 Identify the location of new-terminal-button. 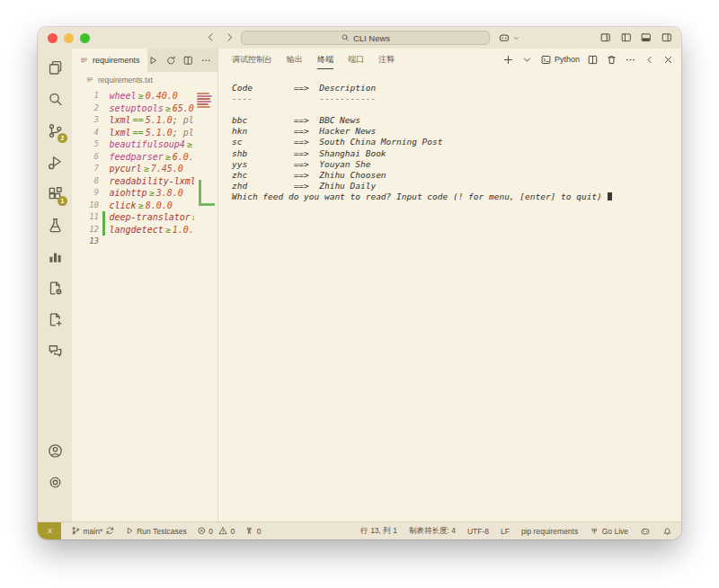
(509, 59).